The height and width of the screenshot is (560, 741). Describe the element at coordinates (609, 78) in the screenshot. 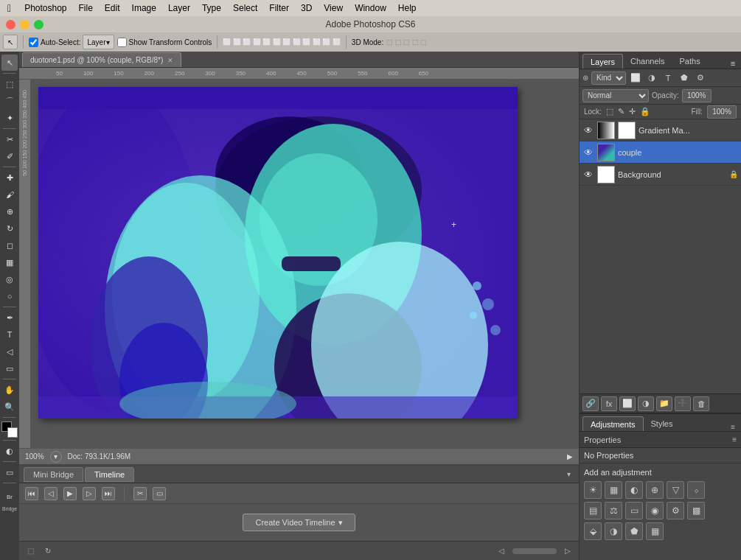

I see `layer-kind-dropdown: Kind` at that location.